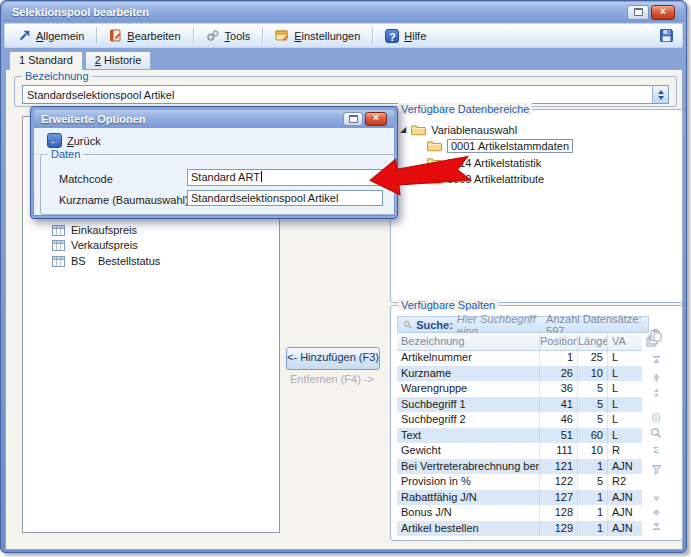  What do you see at coordinates (95, 245) in the screenshot?
I see `list-item: Verkaufspreis` at bounding box center [95, 245].